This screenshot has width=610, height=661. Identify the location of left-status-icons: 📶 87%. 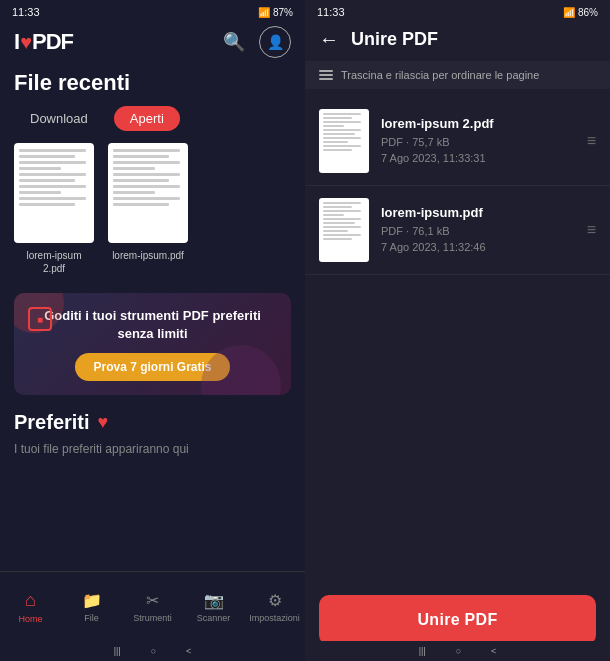
(276, 12).